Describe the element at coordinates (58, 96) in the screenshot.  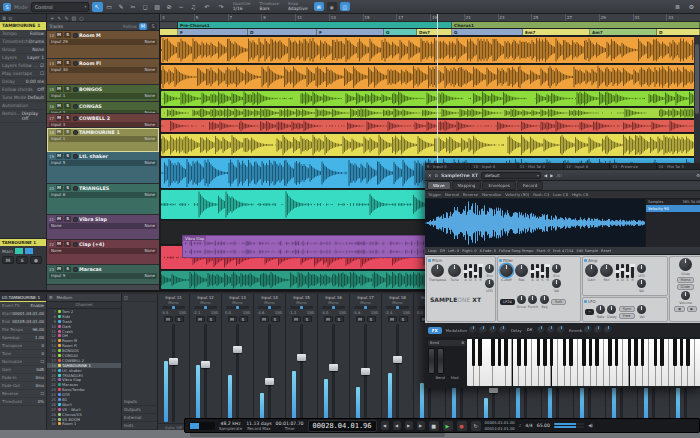
I see `track-input: Input 1` at that location.